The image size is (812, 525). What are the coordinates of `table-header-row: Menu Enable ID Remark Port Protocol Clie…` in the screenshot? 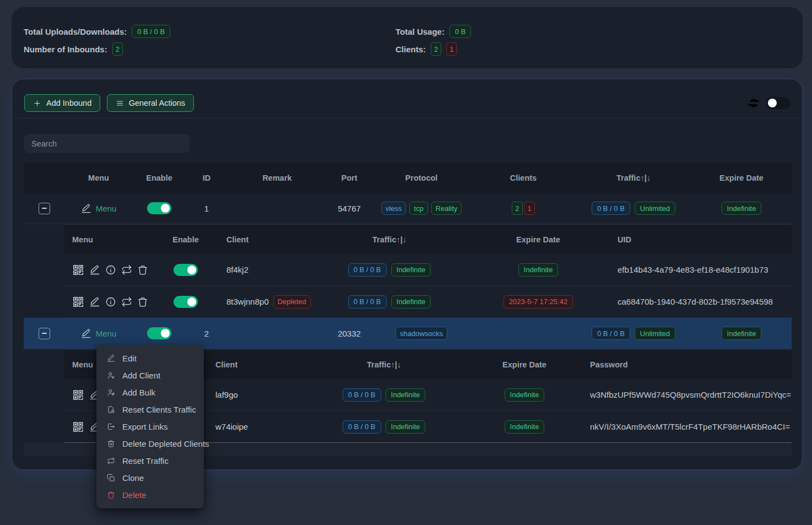 It's located at (408, 178).